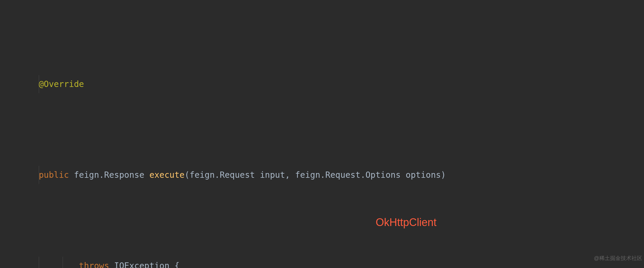 Image resolution: width=644 pixels, height=268 pixels. I want to click on method-params: (feign.Request input, feign.Request.Opti…, so click(315, 175).